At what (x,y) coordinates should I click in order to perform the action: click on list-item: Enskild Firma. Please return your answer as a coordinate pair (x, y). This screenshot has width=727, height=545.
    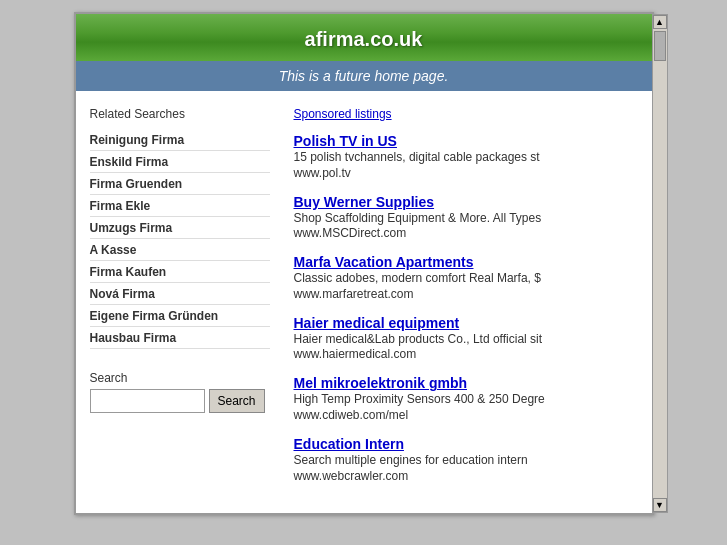
    Looking at the image, I should click on (180, 162).